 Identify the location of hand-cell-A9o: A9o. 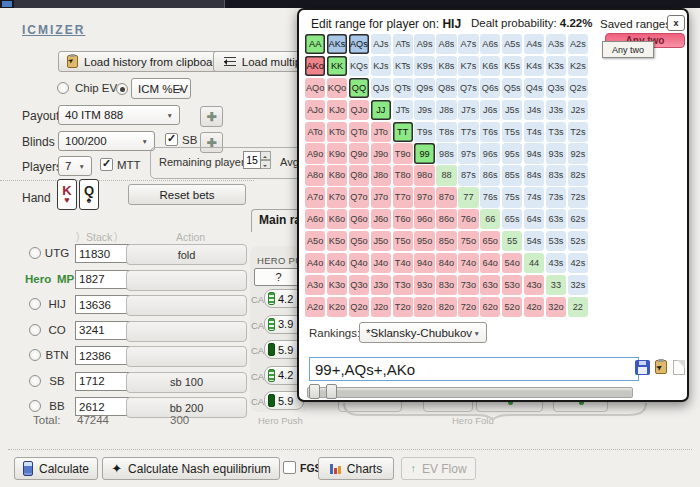
(315, 153).